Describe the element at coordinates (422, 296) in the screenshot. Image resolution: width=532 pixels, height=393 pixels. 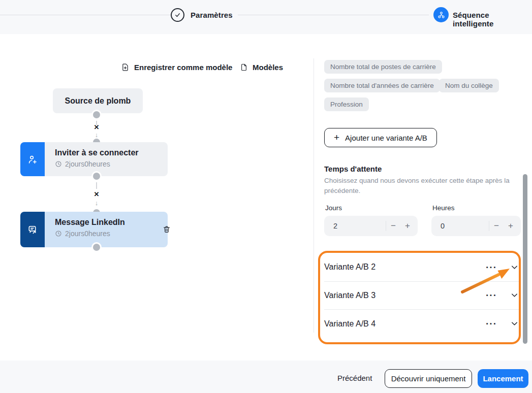
I see `variant-row-3: Variante A/B 3 ···` at that location.